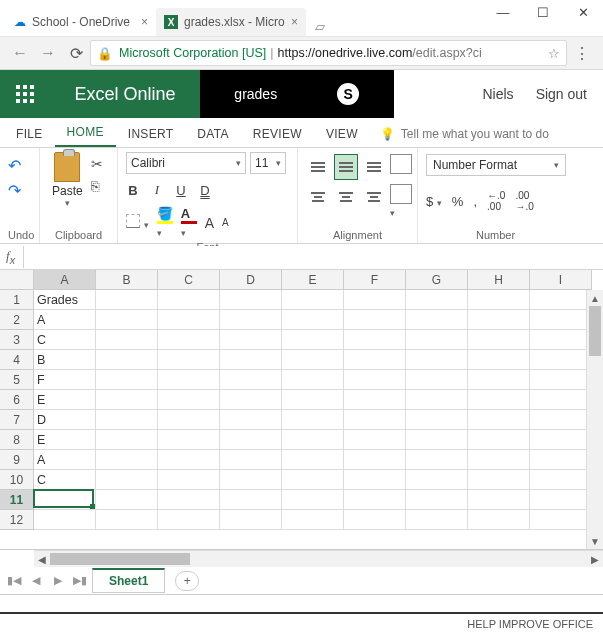 The height and width of the screenshot is (634, 603). What do you see at coordinates (17, 400) in the screenshot?
I see `row-header-6: 6` at bounding box center [17, 400].